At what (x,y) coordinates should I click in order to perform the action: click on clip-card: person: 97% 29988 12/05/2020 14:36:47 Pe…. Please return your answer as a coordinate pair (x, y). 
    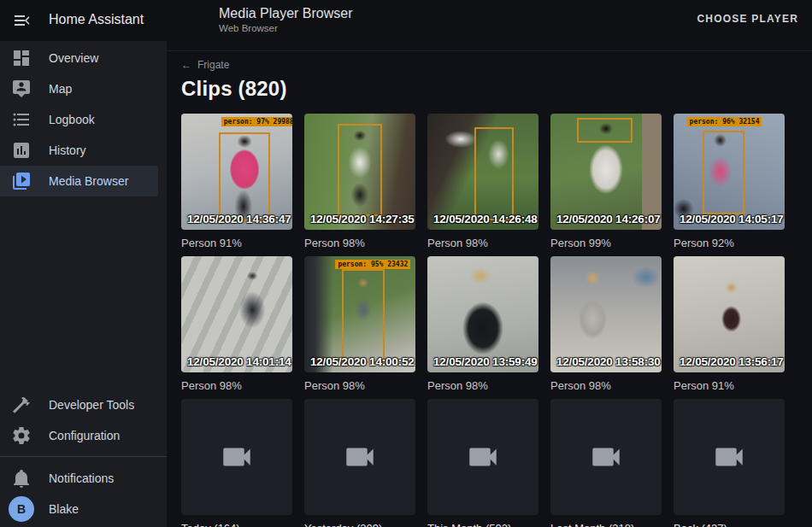
    Looking at the image, I should click on (237, 183).